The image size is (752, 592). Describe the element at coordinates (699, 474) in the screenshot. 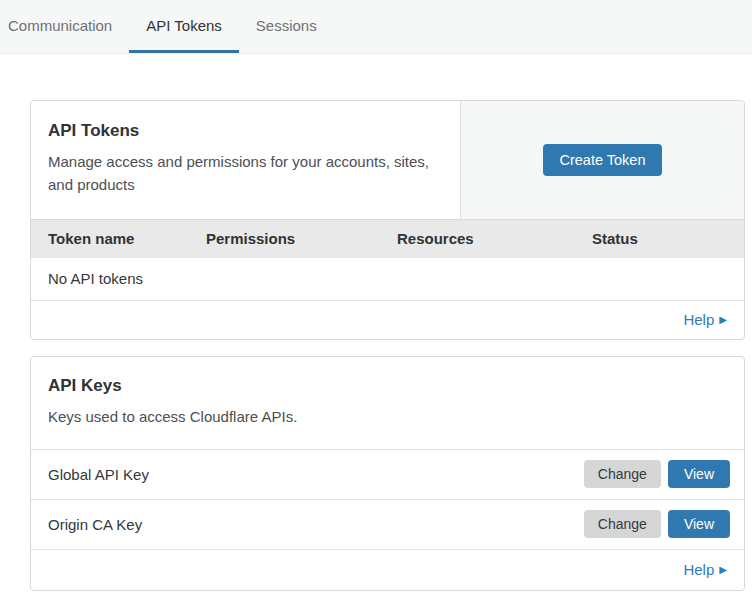

I see `global-api-key-view-button: View` at that location.